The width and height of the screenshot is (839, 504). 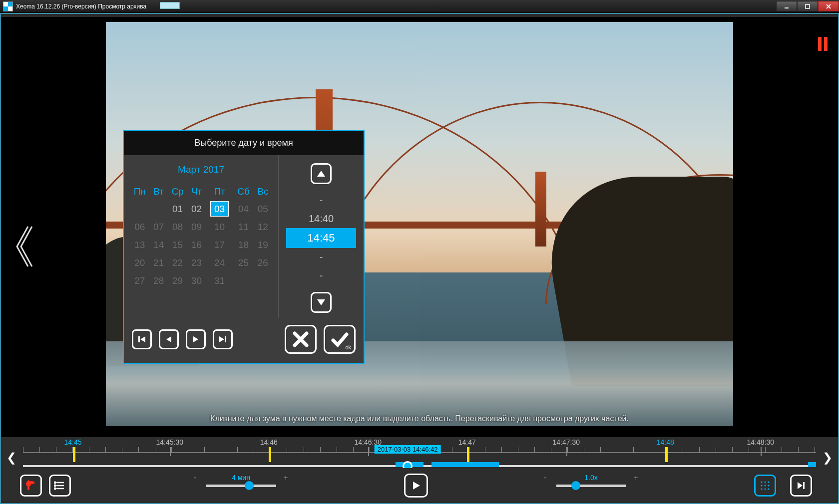 I want to click on window-tab, so click(x=170, y=5).